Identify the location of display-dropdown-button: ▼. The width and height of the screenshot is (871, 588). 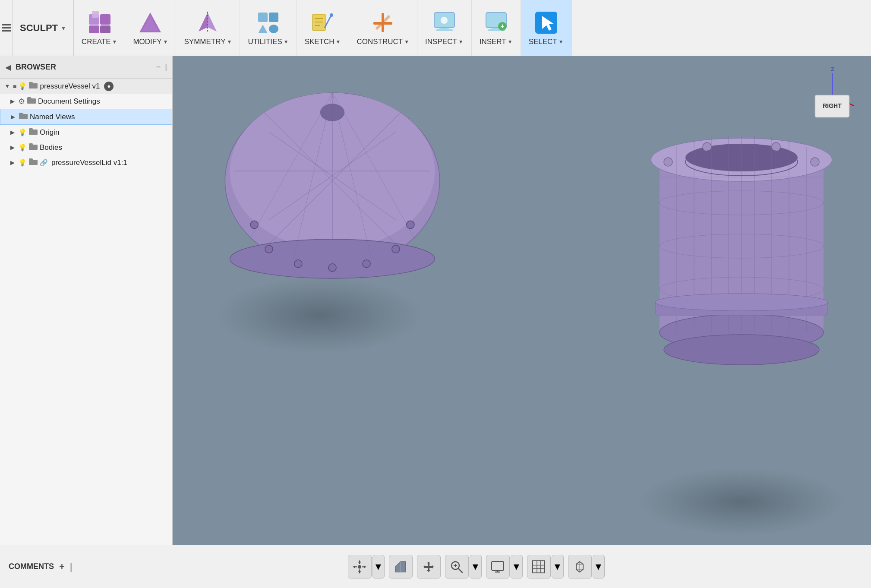
(517, 566).